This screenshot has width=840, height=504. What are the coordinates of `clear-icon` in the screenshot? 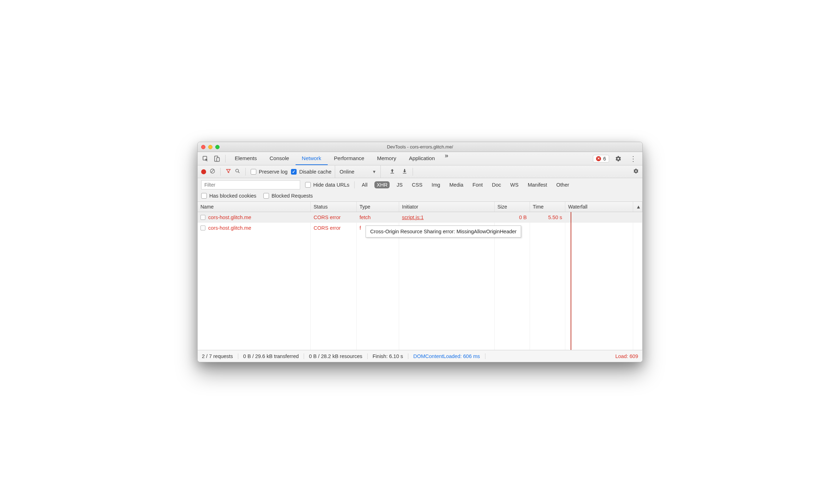 It's located at (212, 172).